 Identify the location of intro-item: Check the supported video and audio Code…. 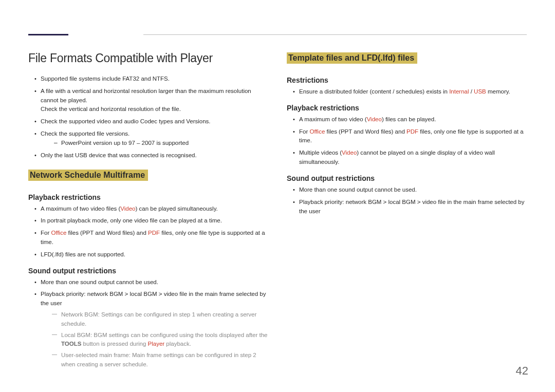
(154, 122).